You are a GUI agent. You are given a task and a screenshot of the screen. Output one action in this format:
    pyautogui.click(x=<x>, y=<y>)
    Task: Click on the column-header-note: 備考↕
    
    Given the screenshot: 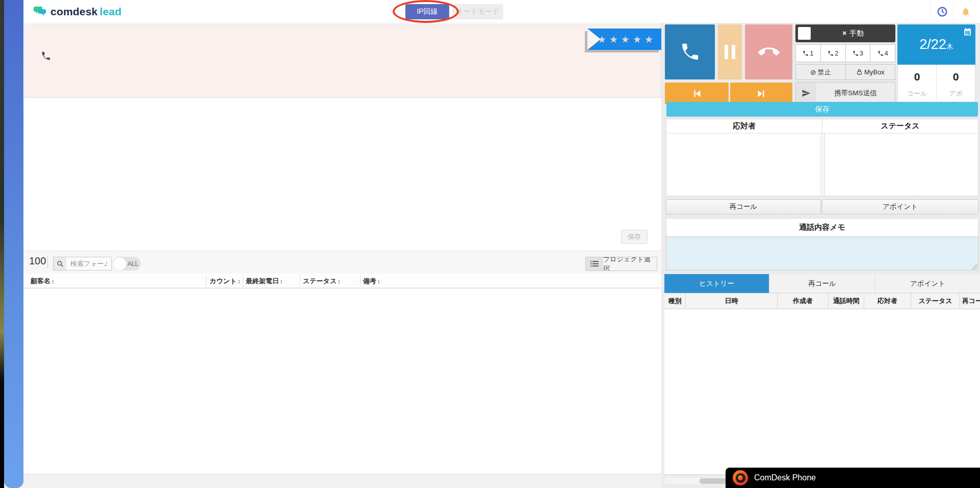 What is the action you would take?
    pyautogui.click(x=372, y=281)
    